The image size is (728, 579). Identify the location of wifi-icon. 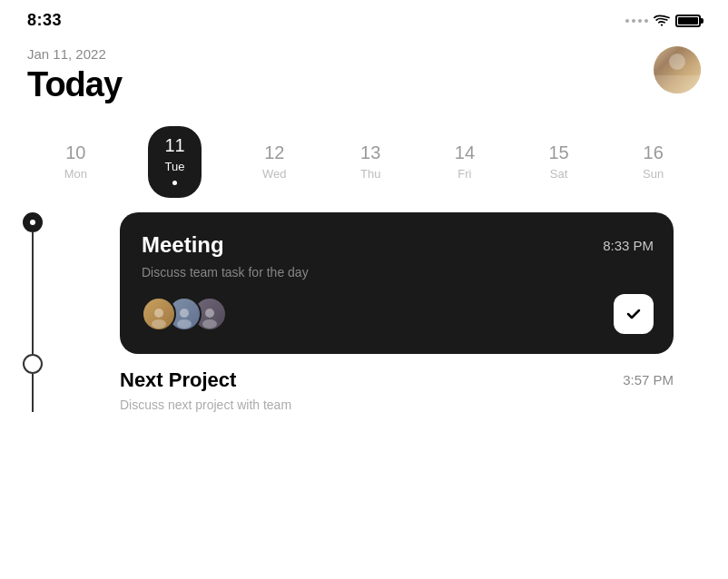
(662, 21).